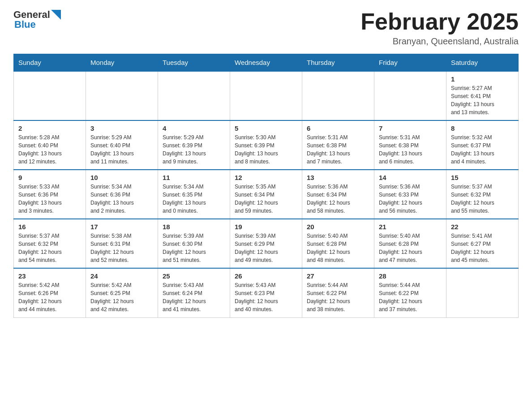  What do you see at coordinates (50, 63) in the screenshot?
I see `day-header-sunday: Sunday` at bounding box center [50, 63].